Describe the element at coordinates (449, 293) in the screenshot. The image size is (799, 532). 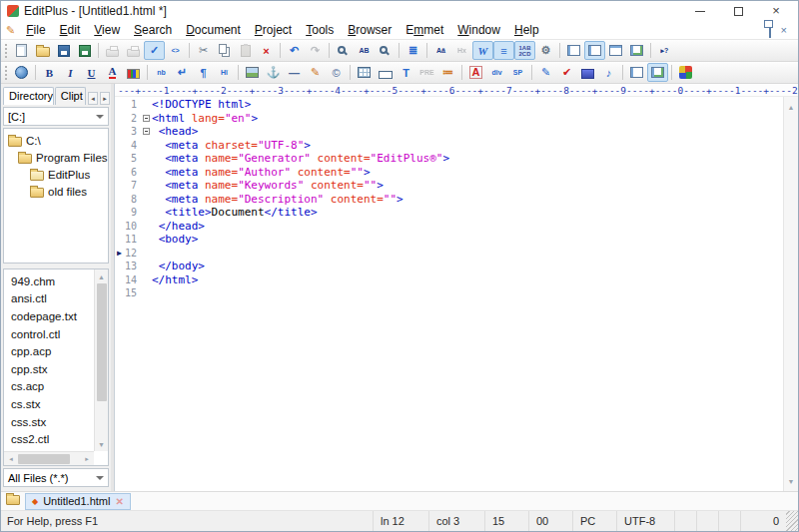
I see `code-line: 15` at that location.